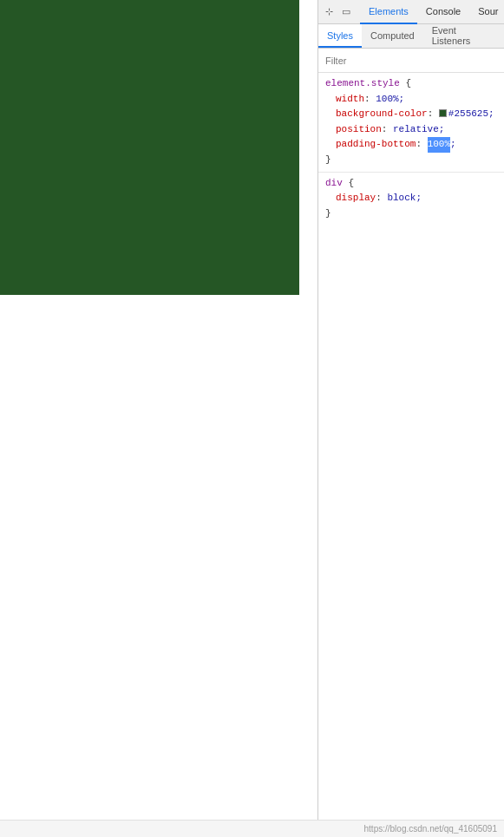 The width and height of the screenshot is (504, 837). What do you see at coordinates (411, 172) in the screenshot?
I see `divider` at bounding box center [411, 172].